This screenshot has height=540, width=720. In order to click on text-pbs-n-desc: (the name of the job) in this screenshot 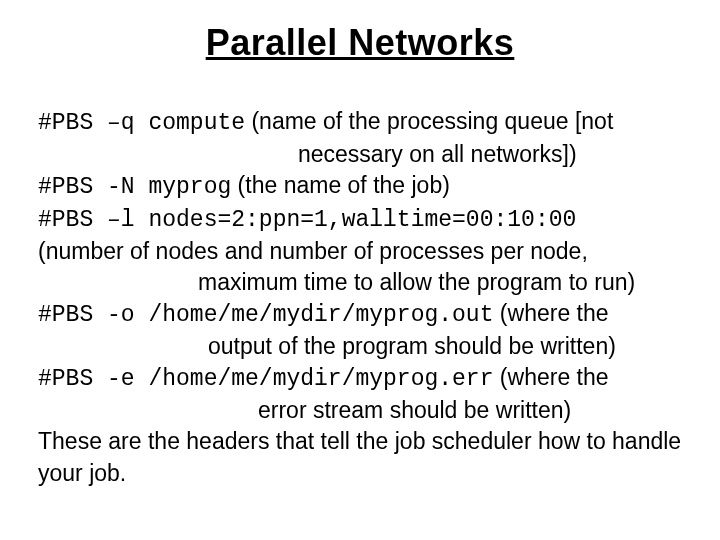, I will do `click(340, 185)`.